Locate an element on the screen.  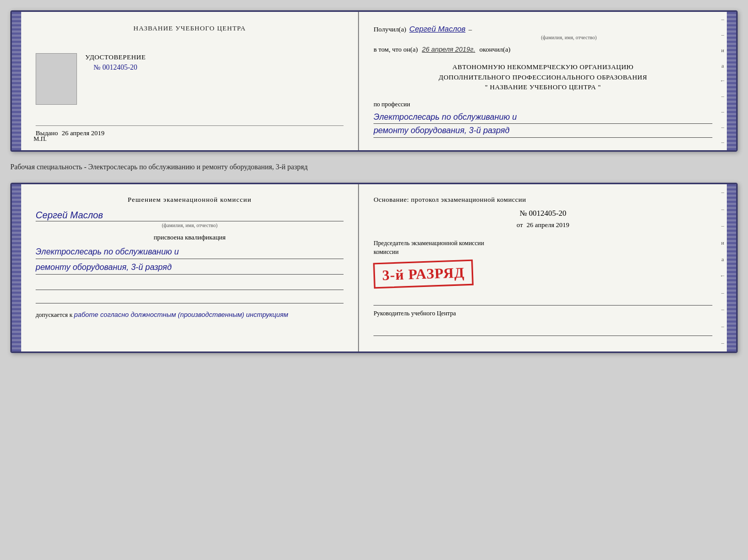
top-left-heading: НАЗВАНИЕ УЧЕБНОГО ЦЕНТРА is located at coordinates (190, 28).